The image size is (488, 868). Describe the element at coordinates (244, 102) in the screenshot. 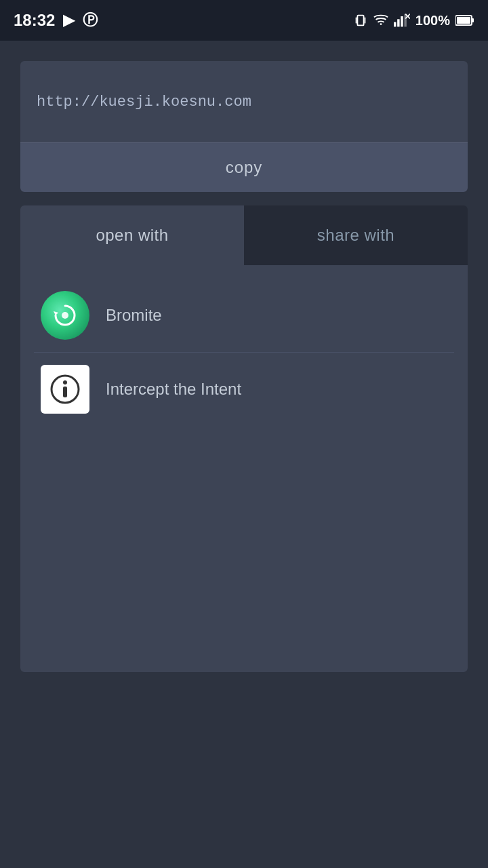

I see `url-box: http://kuesji.koesnu.com` at that location.